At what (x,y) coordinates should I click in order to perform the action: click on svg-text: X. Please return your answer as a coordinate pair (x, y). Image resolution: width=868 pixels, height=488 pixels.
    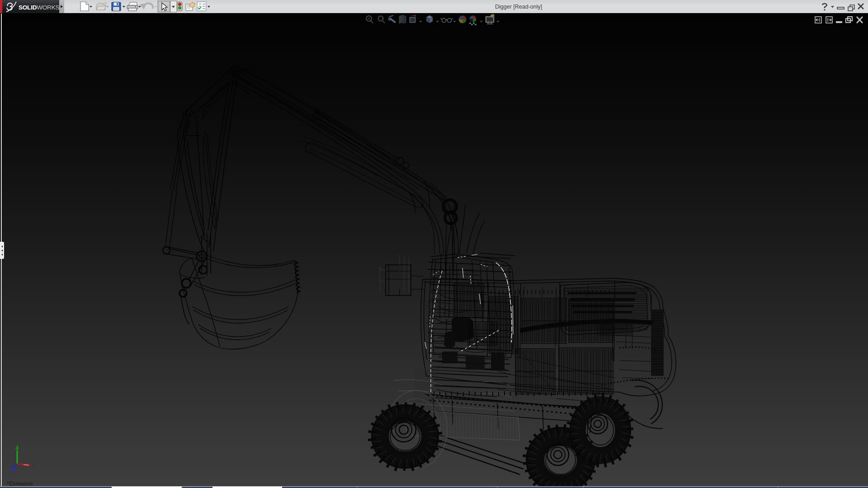
    Looking at the image, I should click on (33, 465).